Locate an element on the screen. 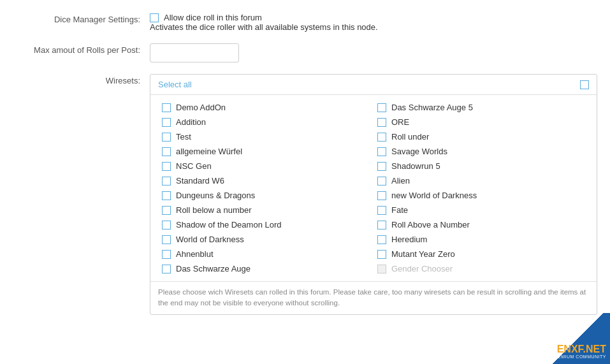 The height and width of the screenshot is (364, 610). select-all-checkbox is located at coordinates (585, 85).